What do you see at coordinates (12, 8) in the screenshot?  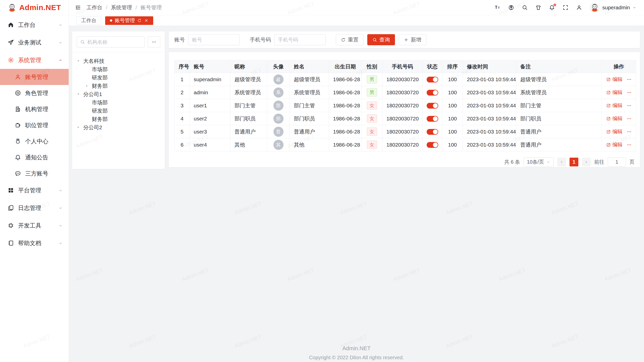 I see `logo-mascot-icon` at bounding box center [12, 8].